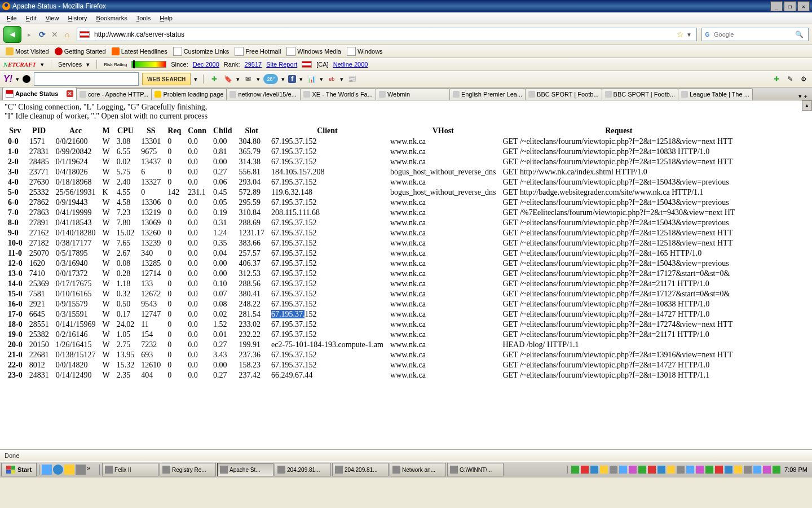 This screenshot has width=812, height=508. Describe the element at coordinates (406, 52) in the screenshot. I see `bookmarks-toolbar: Most VisitedGetting StartedLatest Headli…` at that location.